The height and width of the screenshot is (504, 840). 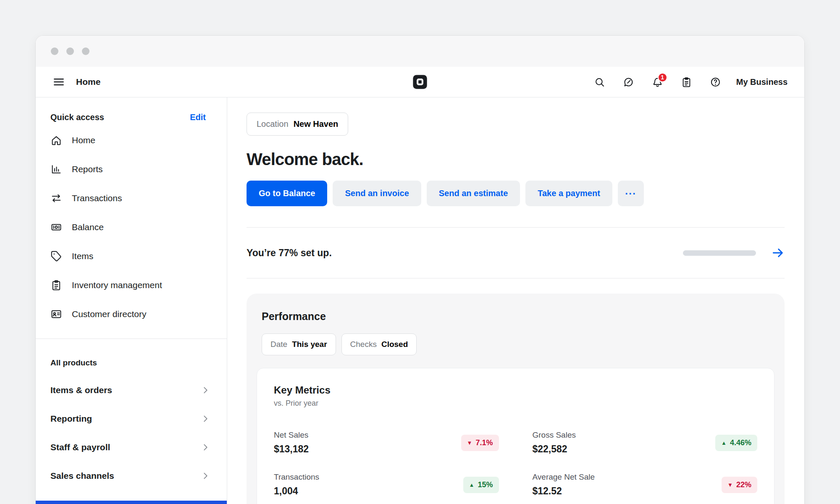 I want to click on app-header: Home 1, so click(x=420, y=82).